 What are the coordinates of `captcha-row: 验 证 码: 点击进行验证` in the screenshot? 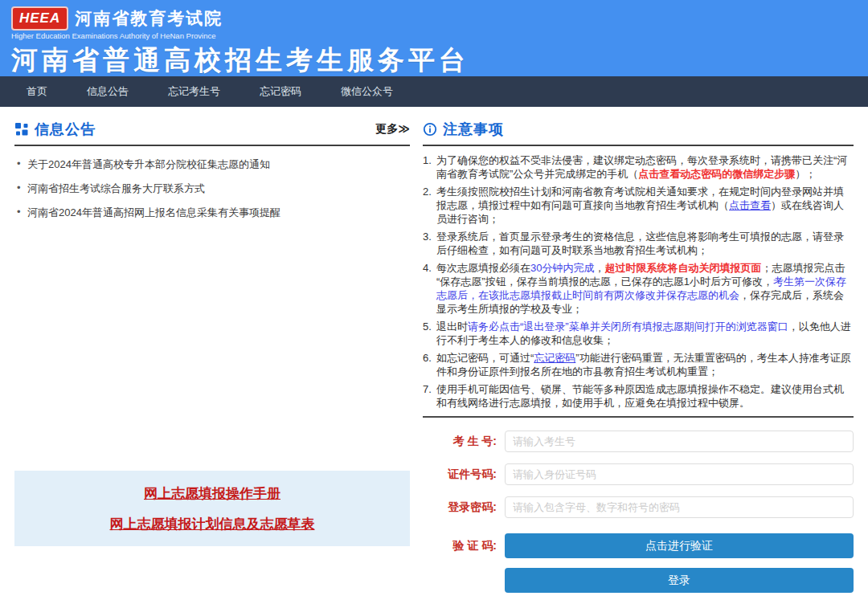 It's located at (638, 546).